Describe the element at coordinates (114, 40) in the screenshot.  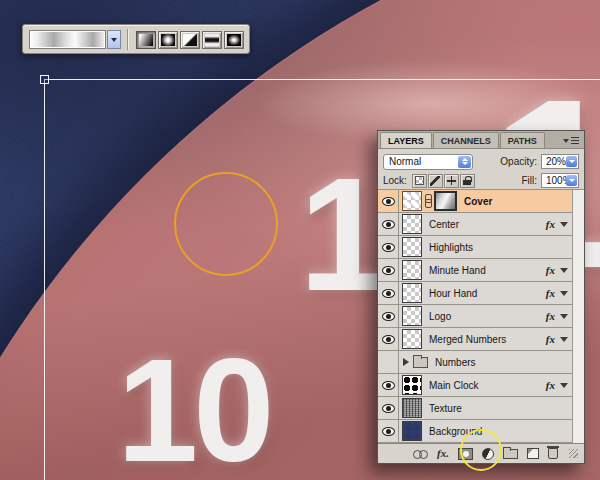
I see `gradient-picker-button` at that location.